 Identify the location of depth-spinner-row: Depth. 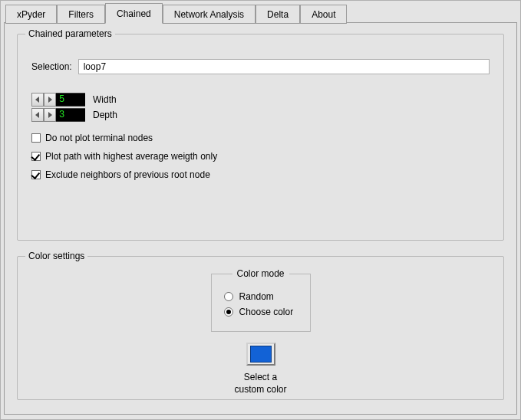
(261, 115).